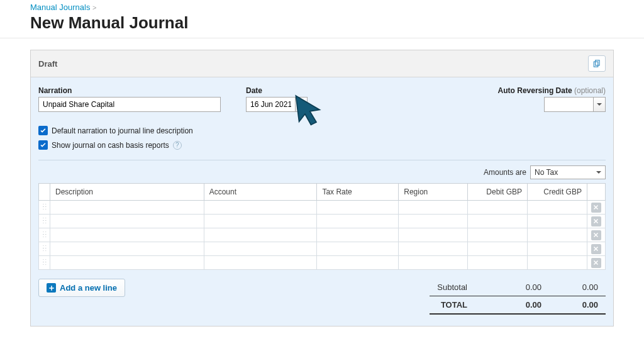 This screenshot has height=363, width=644. Describe the element at coordinates (505, 172) in the screenshot. I see `amounts-are-label: Amounts are` at that location.